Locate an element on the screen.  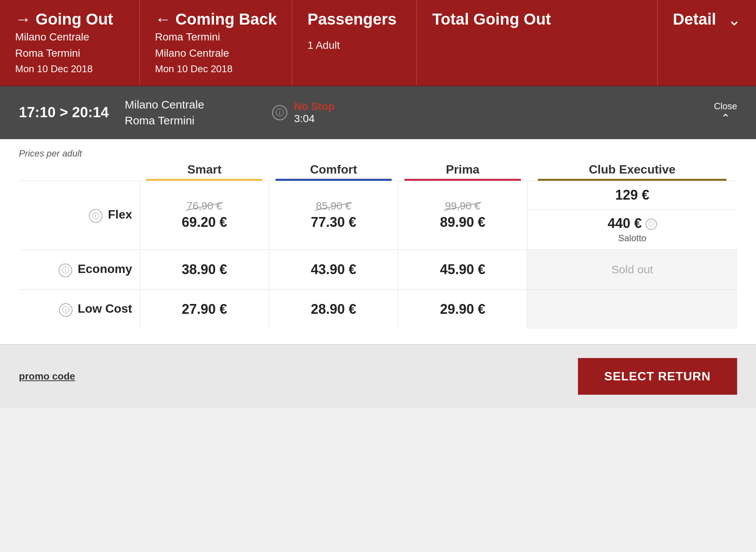
train-info-icon: ⓘ is located at coordinates (280, 113).